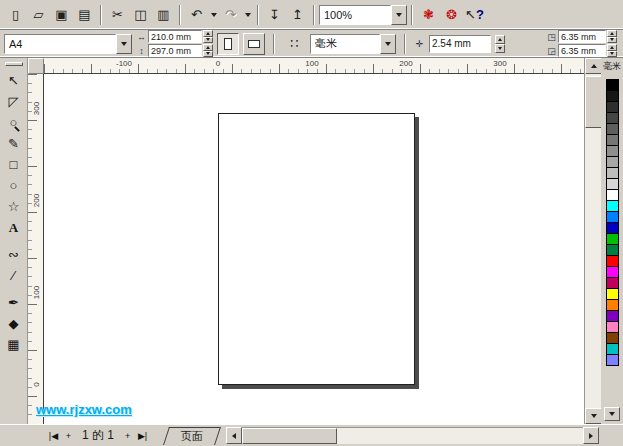 The height and width of the screenshot is (446, 623). Describe the element at coordinates (61, 14) in the screenshot. I see `save-floppy-icon: ▣` at that location.